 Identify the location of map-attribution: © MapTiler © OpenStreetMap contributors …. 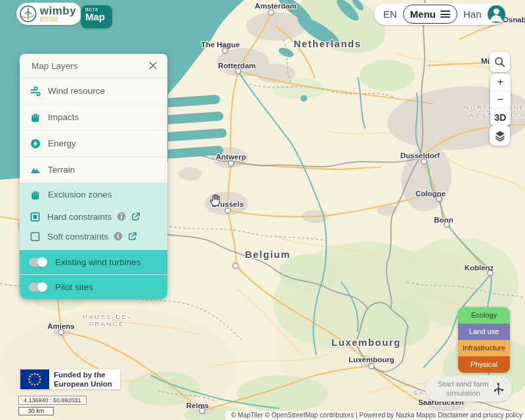
(375, 415).